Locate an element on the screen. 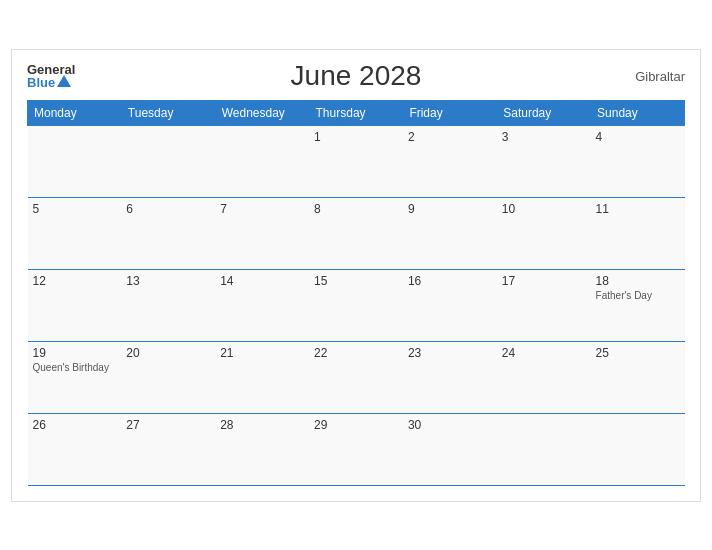 The width and height of the screenshot is (712, 550). table-row: 12 is located at coordinates (75, 305).